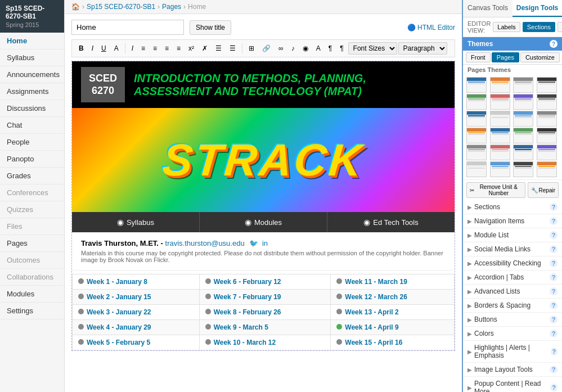  I want to click on page-title-input, so click(128, 27).